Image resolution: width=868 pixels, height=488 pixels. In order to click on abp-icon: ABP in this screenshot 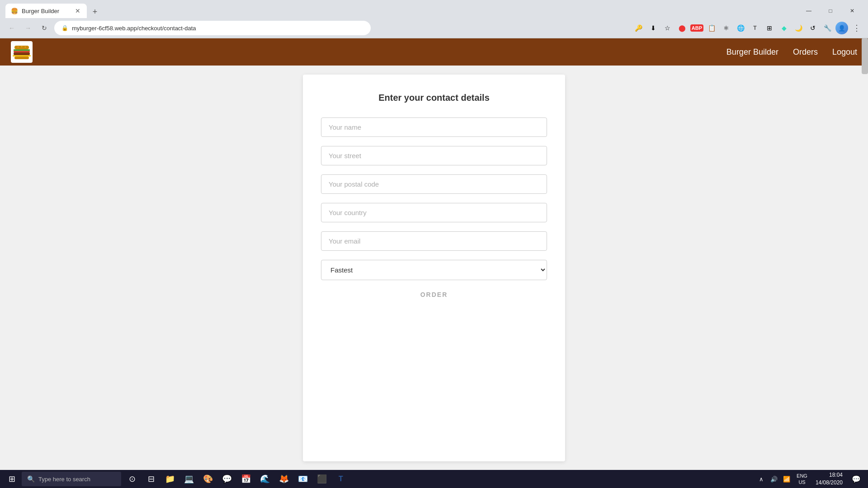, I will do `click(697, 28)`.